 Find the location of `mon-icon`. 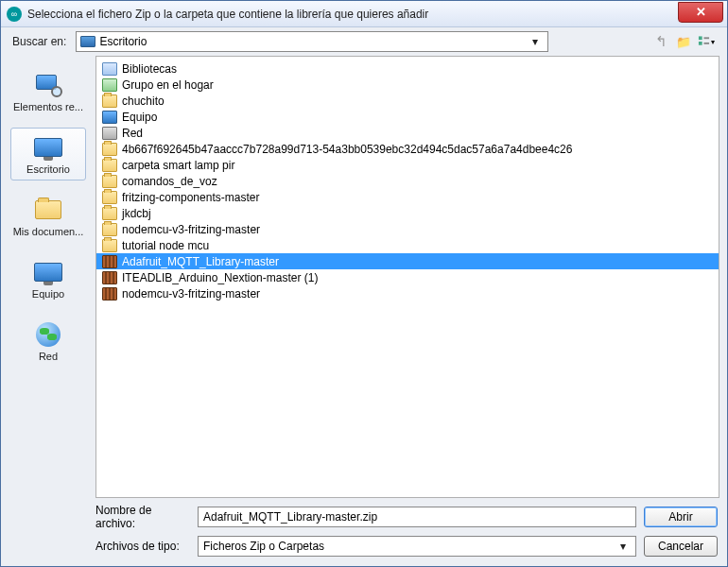

mon-icon is located at coordinates (110, 117).